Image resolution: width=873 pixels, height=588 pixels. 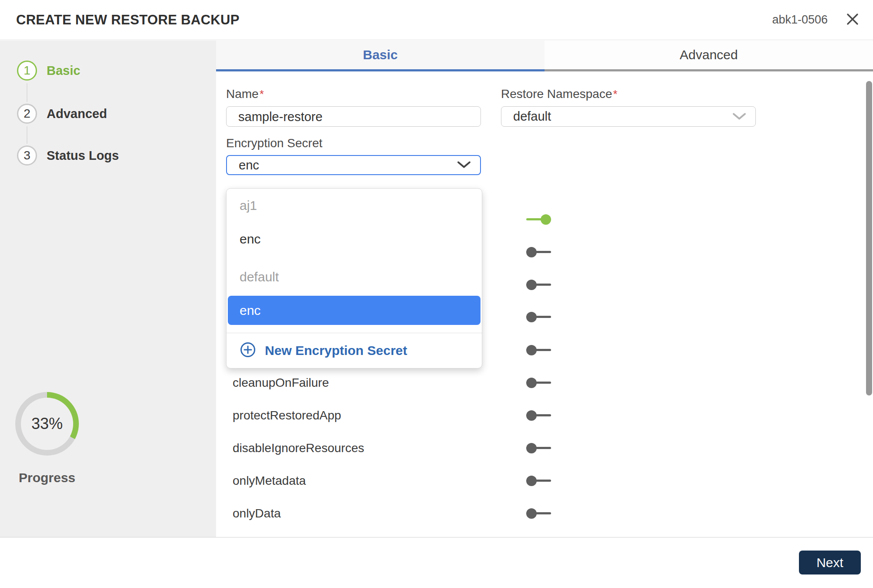 I want to click on toggle-row-cleanupOnFailure: cleanupOnFailure, so click(x=545, y=383).